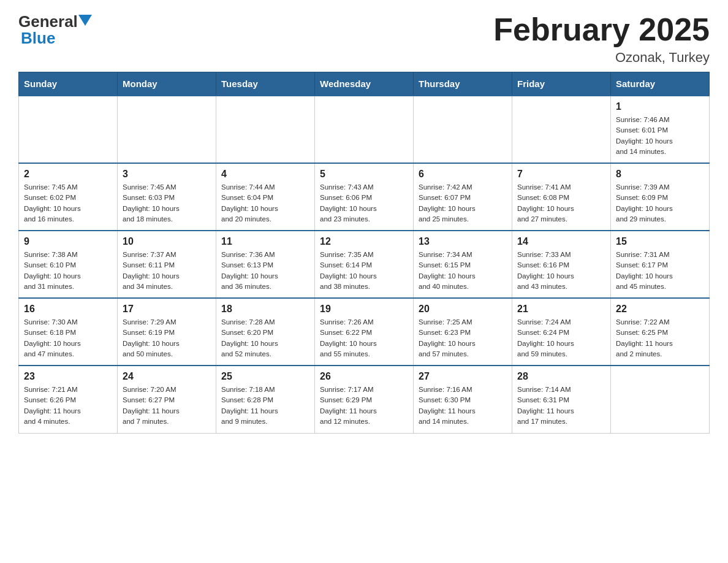 The height and width of the screenshot is (563, 728). I want to click on calendar-cell: 22Sunrise: 7:22 AM Sunset: 6:25 PM Dayli…, so click(661, 332).